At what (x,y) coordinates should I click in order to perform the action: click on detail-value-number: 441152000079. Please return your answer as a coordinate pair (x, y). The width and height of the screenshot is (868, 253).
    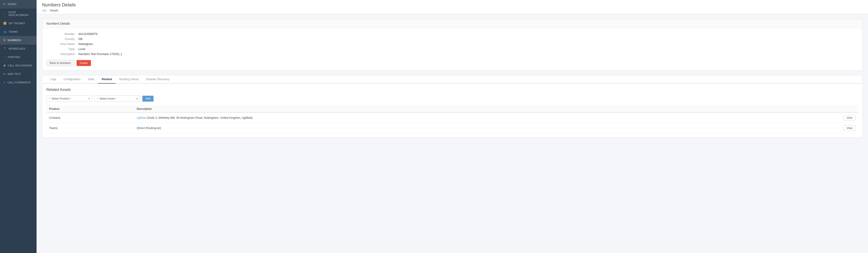
    Looking at the image, I should click on (468, 34).